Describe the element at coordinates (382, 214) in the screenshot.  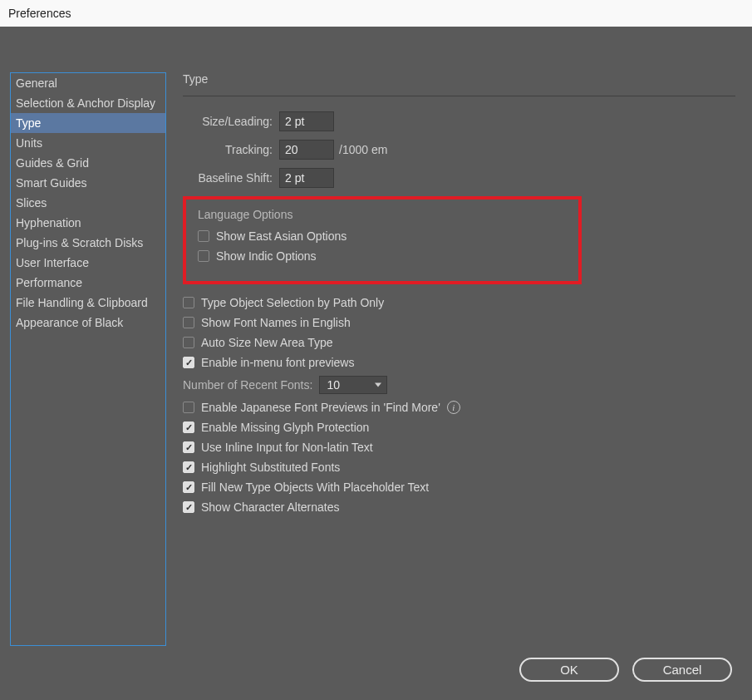
I see `language-options-title: Language Options` at that location.